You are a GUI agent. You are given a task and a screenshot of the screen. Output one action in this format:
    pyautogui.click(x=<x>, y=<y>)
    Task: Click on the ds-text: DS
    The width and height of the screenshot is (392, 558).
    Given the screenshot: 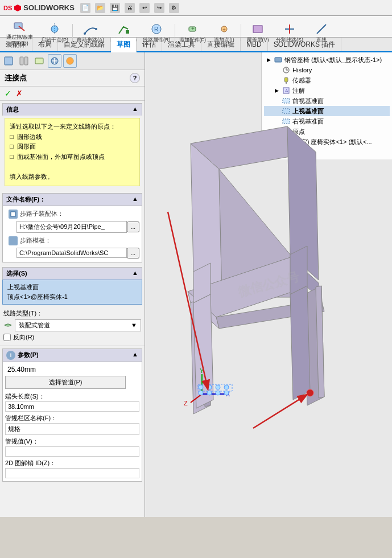 What is the action you would take?
    pyautogui.click(x=8, y=8)
    